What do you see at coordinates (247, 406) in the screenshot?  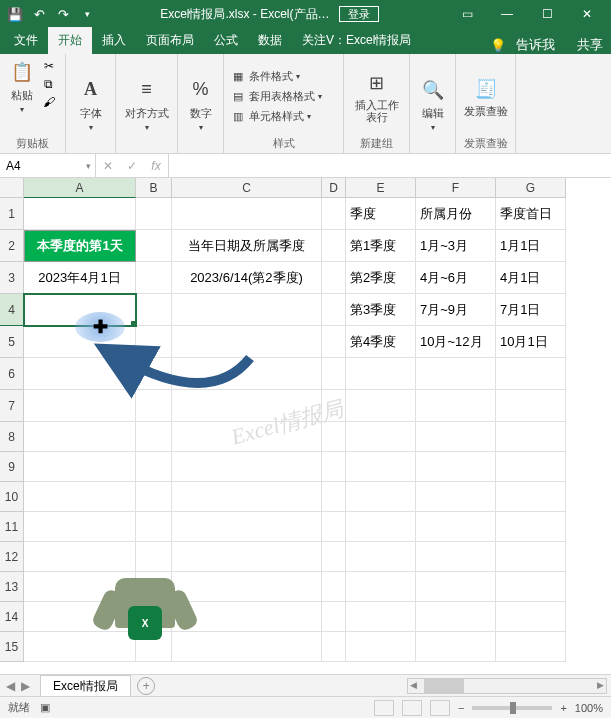 I see `cell-c7` at bounding box center [247, 406].